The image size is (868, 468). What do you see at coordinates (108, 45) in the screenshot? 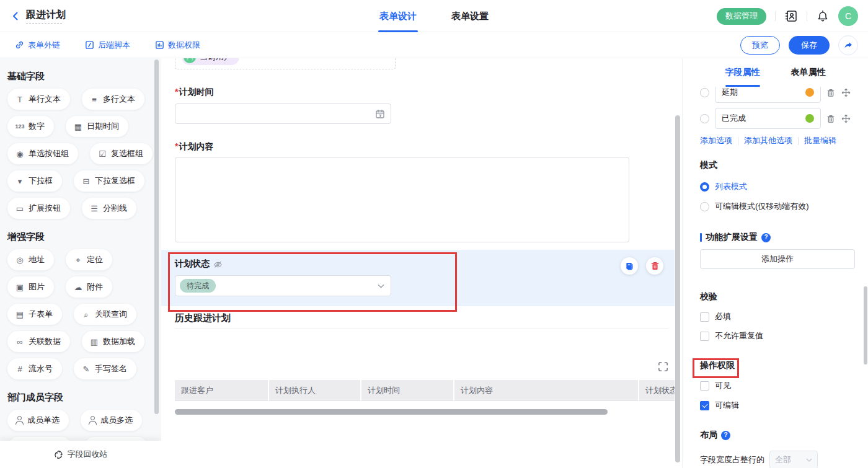
I see `backend-script-link: 后端脚本` at bounding box center [108, 45].